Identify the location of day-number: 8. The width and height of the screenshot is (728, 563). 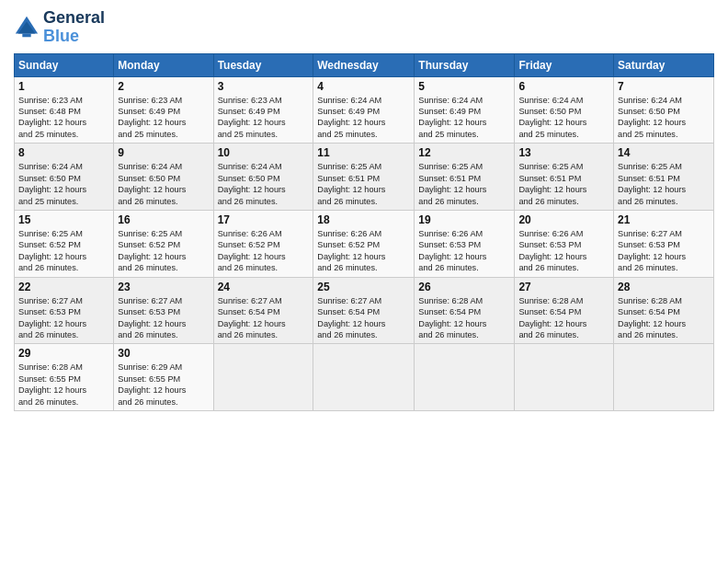
(64, 153).